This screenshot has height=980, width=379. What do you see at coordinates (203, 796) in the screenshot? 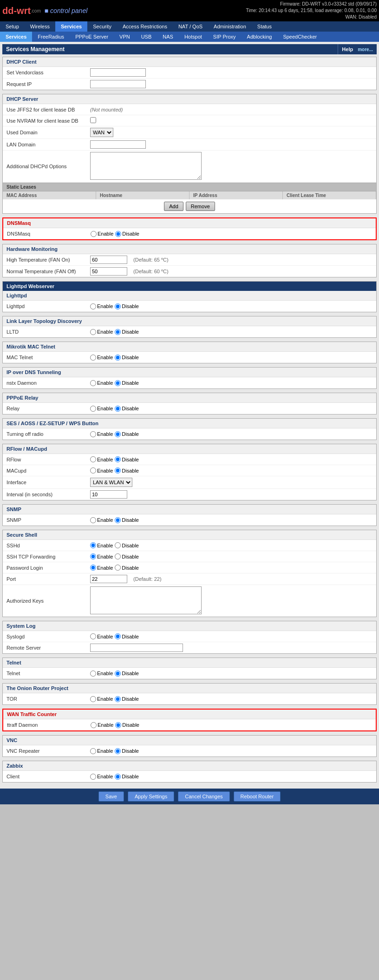
I see `cancel-changes-button: Cancel Changes` at bounding box center [203, 796].